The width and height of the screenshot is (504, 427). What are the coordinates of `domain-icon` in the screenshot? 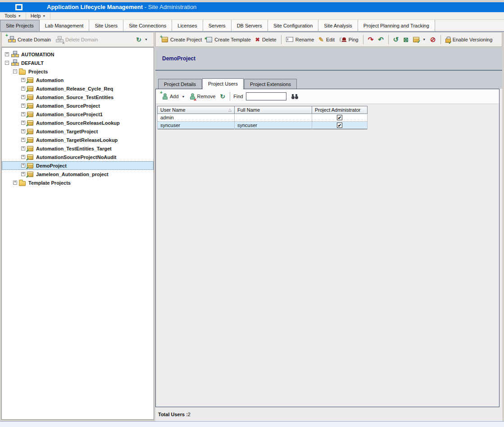 It's located at (14, 63).